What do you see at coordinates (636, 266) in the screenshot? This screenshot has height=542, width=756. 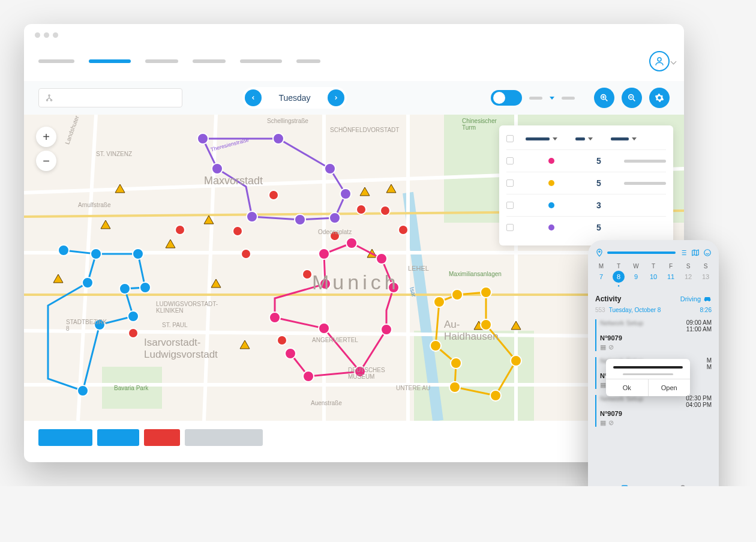 I see `cal-day: W` at bounding box center [636, 266].